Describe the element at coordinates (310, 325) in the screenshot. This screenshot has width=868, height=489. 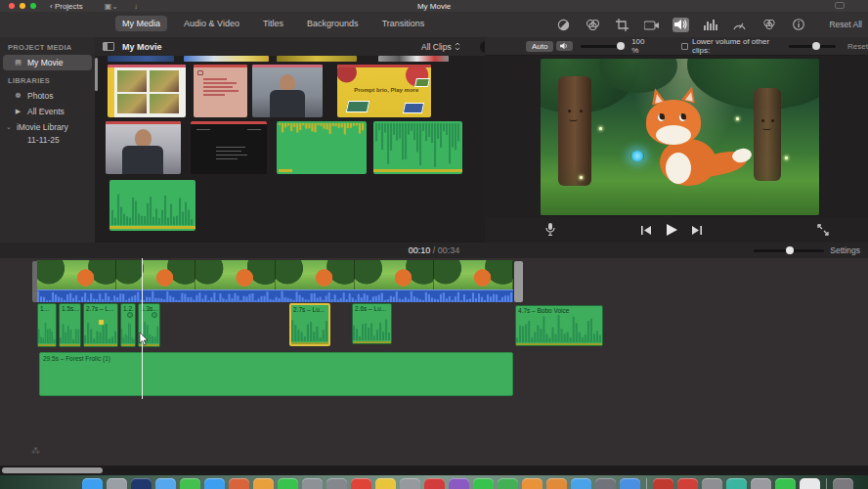
I see `audio-clip-selected: 2.7s – Lu...` at that location.